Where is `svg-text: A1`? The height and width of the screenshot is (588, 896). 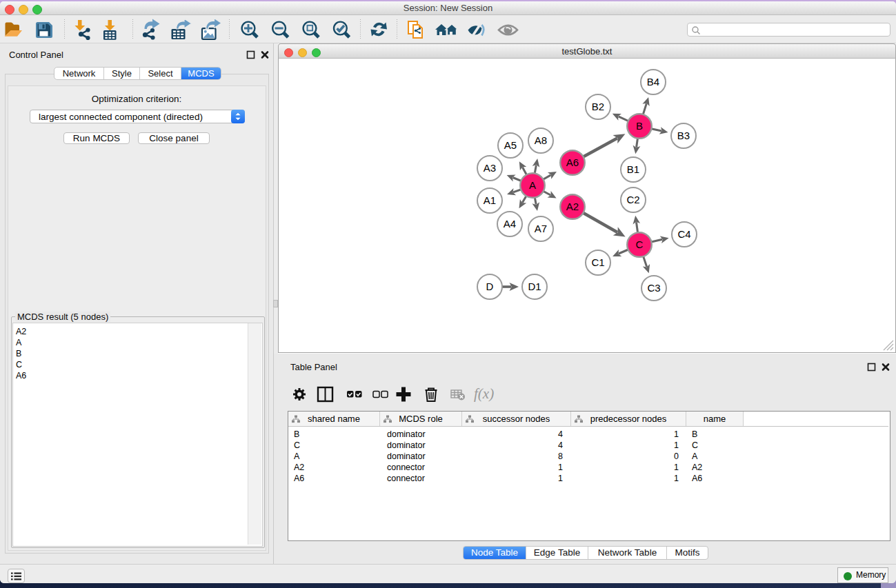 svg-text: A1 is located at coordinates (490, 200).